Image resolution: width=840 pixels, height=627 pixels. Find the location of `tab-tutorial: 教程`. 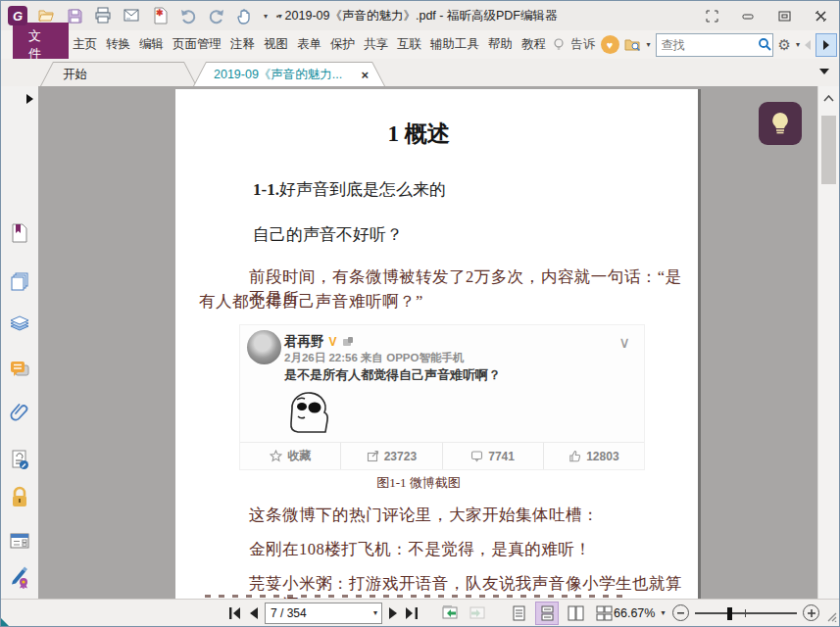

tab-tutorial: 教程 is located at coordinates (534, 45).